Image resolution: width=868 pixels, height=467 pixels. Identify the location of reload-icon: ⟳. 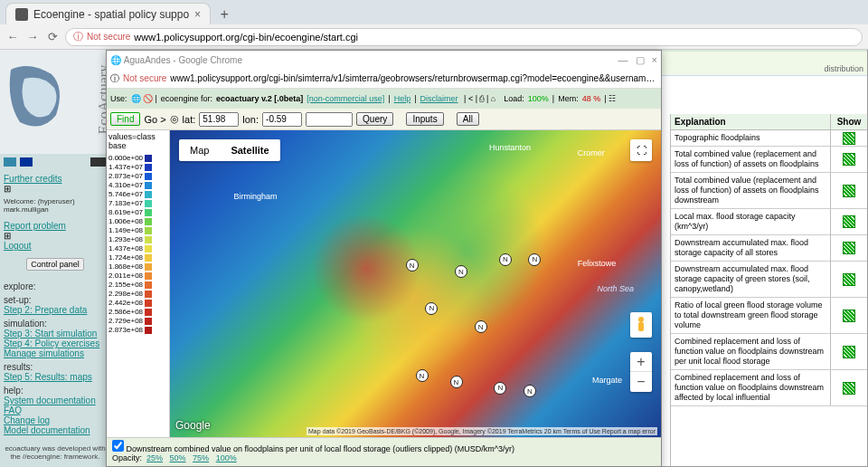
(52, 37).